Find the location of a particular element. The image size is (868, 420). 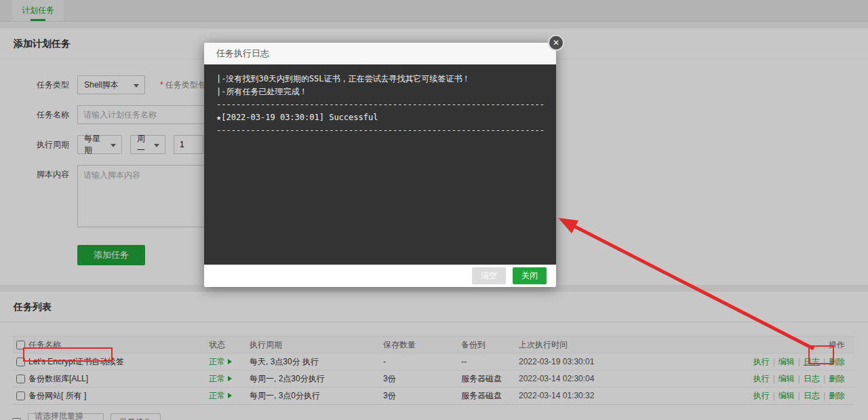

close-icon: ✕ is located at coordinates (556, 43).